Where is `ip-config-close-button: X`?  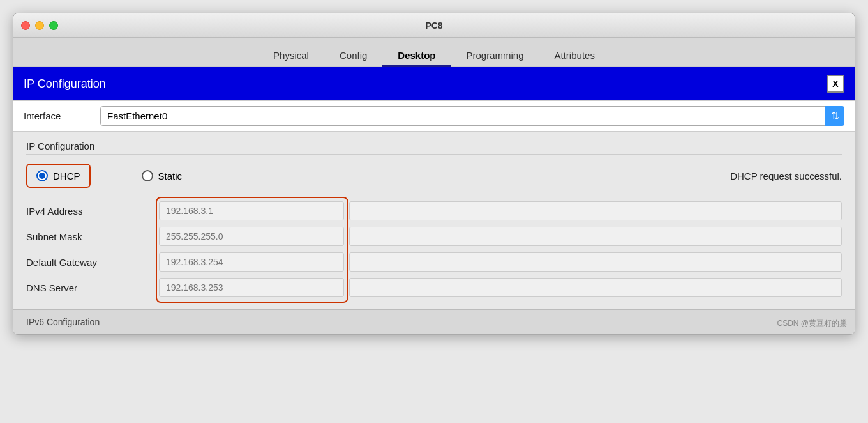 ip-config-close-button: X is located at coordinates (835, 84).